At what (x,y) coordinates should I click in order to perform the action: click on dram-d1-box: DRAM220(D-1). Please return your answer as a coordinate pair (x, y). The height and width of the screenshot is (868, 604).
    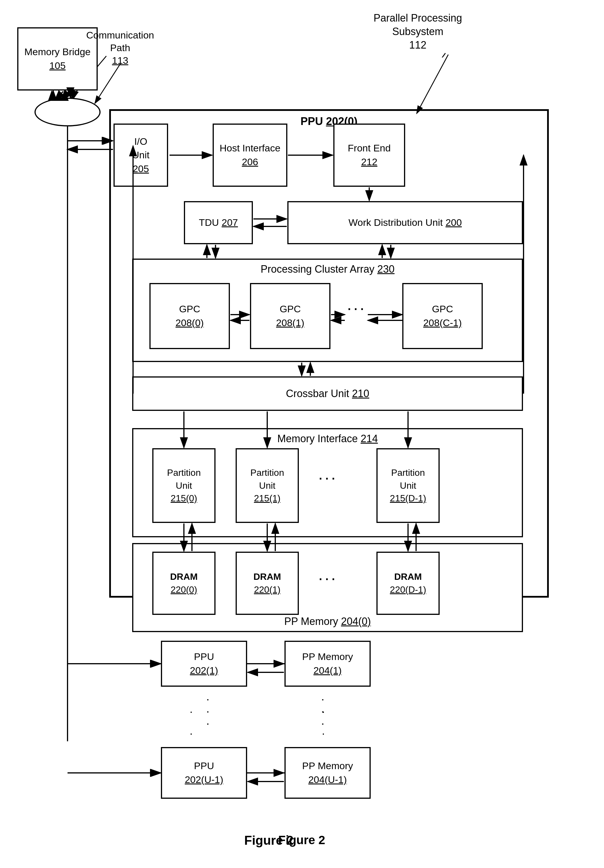
    Looking at the image, I should click on (408, 583).